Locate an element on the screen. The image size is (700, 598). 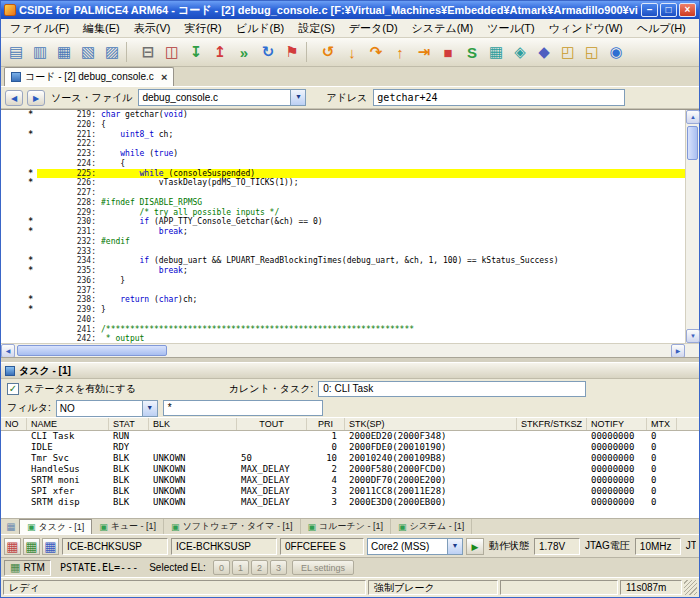
panel-tab-5: ▣システム - [1] is located at coordinates (432, 526).